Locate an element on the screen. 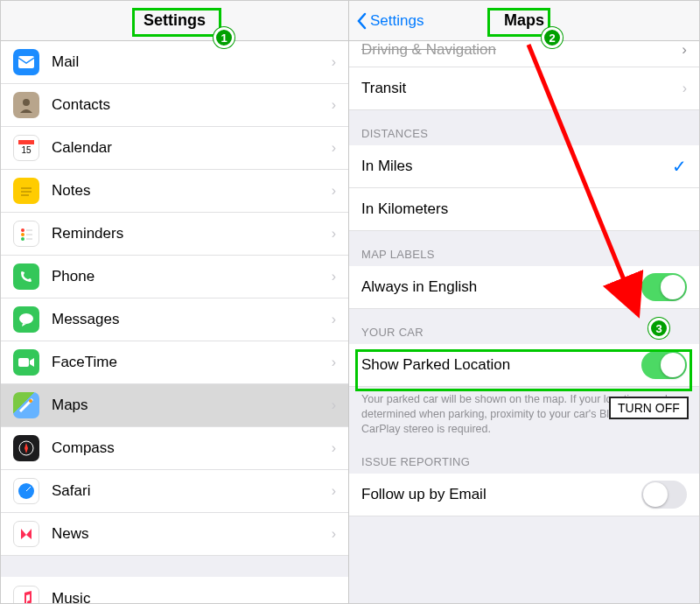 The height and width of the screenshot is (604, 700). row-label: Mail is located at coordinates (192, 62).